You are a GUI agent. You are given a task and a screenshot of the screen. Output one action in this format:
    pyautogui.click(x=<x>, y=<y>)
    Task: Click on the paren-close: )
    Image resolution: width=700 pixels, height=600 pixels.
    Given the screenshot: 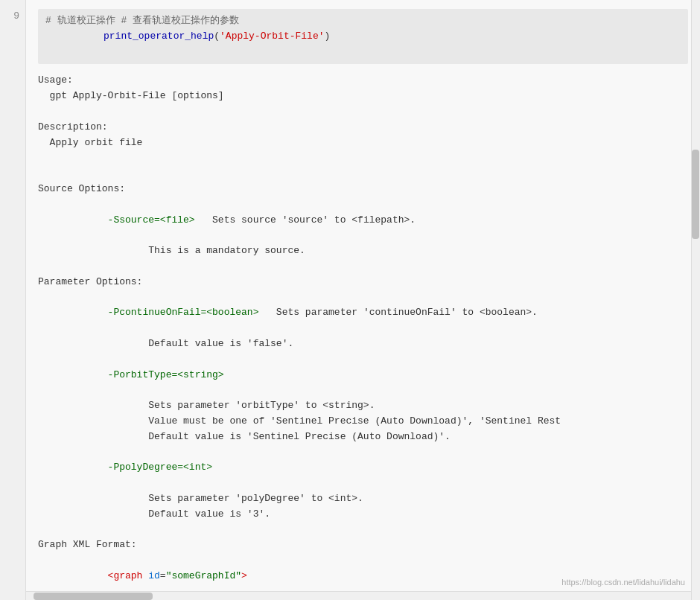 What is the action you would take?
    pyautogui.click(x=328, y=36)
    